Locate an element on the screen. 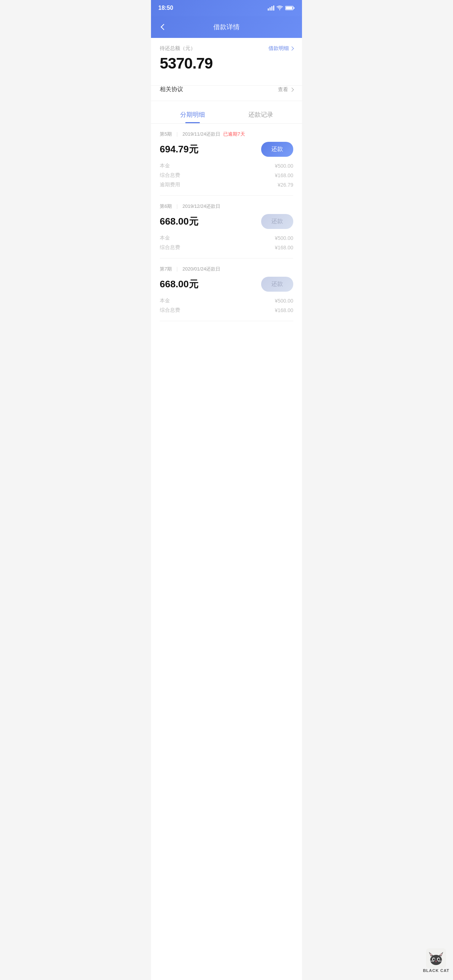 The image size is (453, 980). period-3-num: 第7期 is located at coordinates (166, 269).